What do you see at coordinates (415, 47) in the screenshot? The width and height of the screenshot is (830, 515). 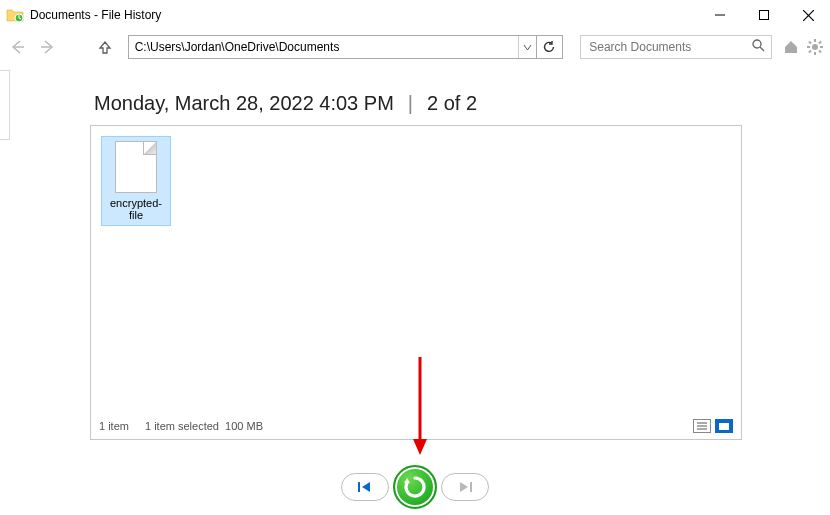 I see `toolbar` at bounding box center [415, 47].